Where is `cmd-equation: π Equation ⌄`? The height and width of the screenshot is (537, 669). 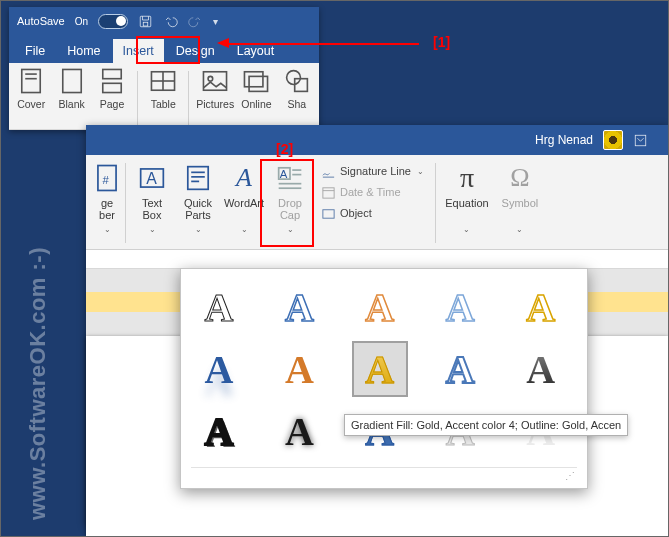 cmd-equation: π Equation ⌄ is located at coordinates (467, 203).